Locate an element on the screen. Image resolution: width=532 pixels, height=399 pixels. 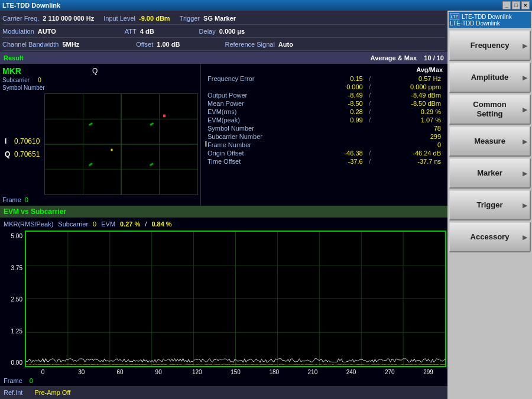
trigger-button: Trigger ▶ is located at coordinates (489, 205).